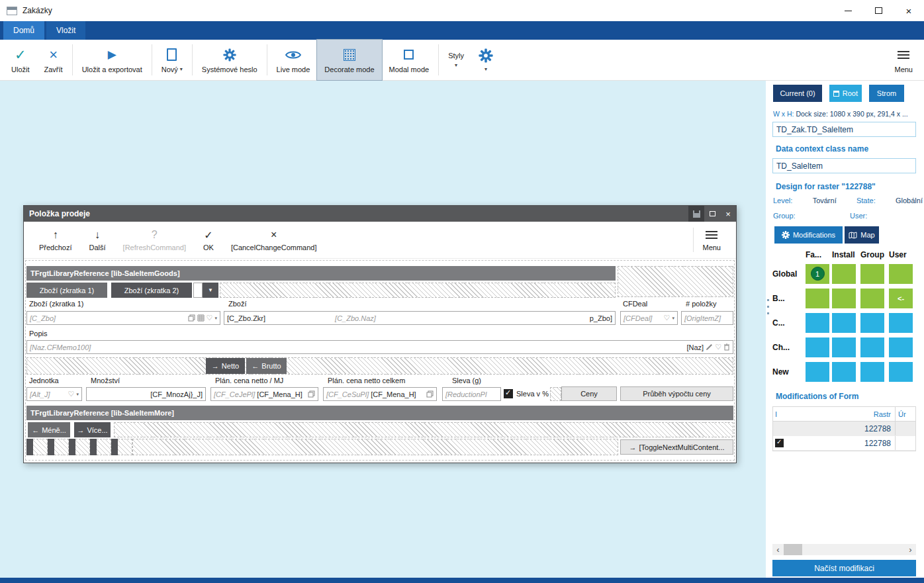 The image size is (924, 583). I want to click on grid-picker-icon, so click(201, 318).